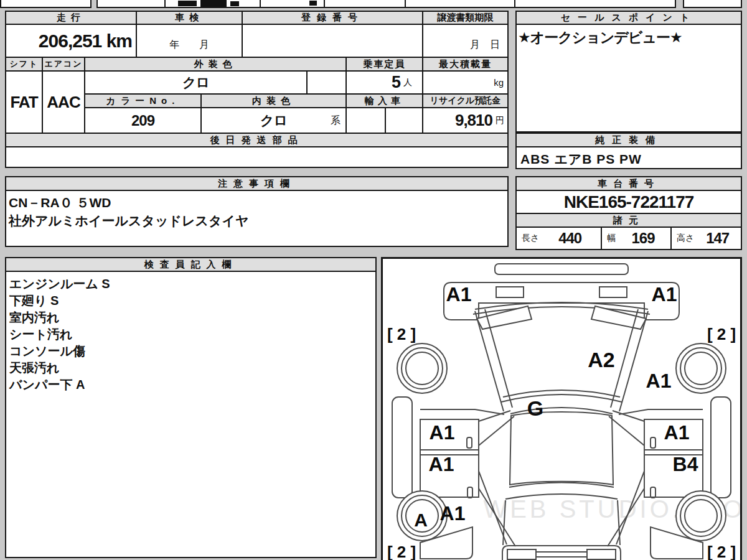 The width and height of the screenshot is (747, 560). I want to click on inspector-line: エンジンルーム S, so click(60, 284).